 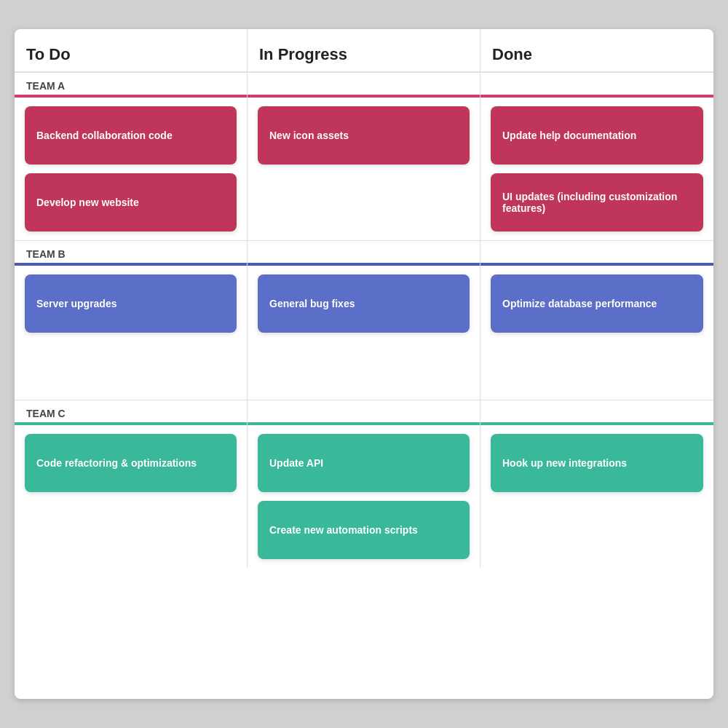 I want to click on card-general-bug-fixes: General bug fixes, so click(x=364, y=304).